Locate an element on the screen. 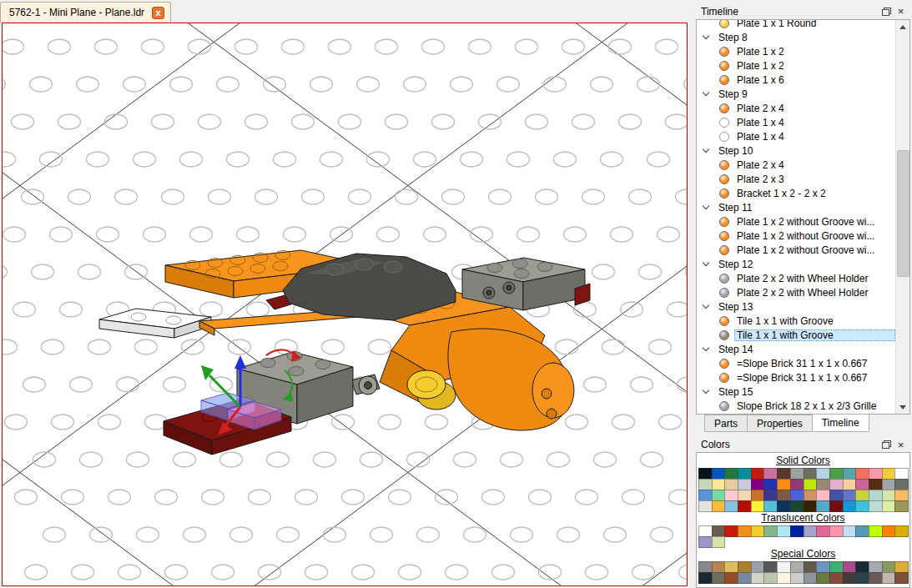  timeline-step-row: Step 15 is located at coordinates (796, 392).